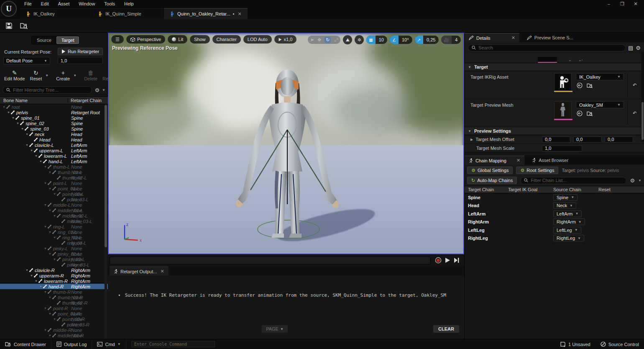 Image resolution: width=644 pixels, height=349 pixels. What do you see at coordinates (640, 181) in the screenshot?
I see `chain-settings-chevron-icon: ▼` at bounding box center [640, 181].